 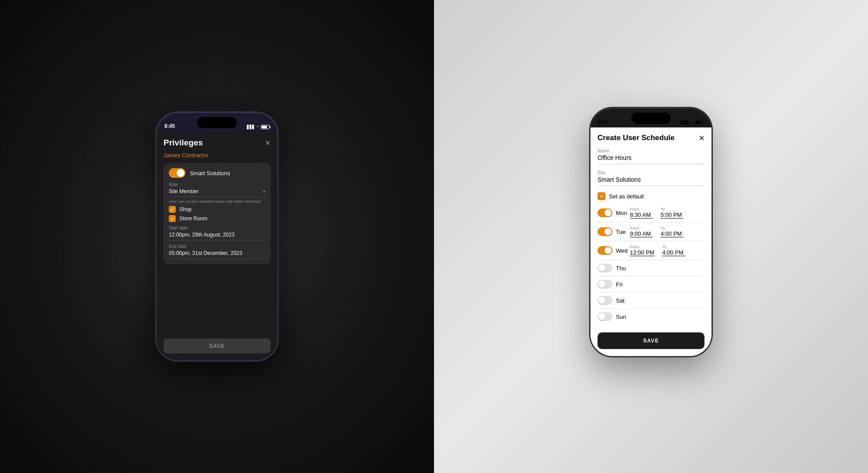 I want to click on from-col-mon: From 8:30 AM, so click(x=641, y=213).